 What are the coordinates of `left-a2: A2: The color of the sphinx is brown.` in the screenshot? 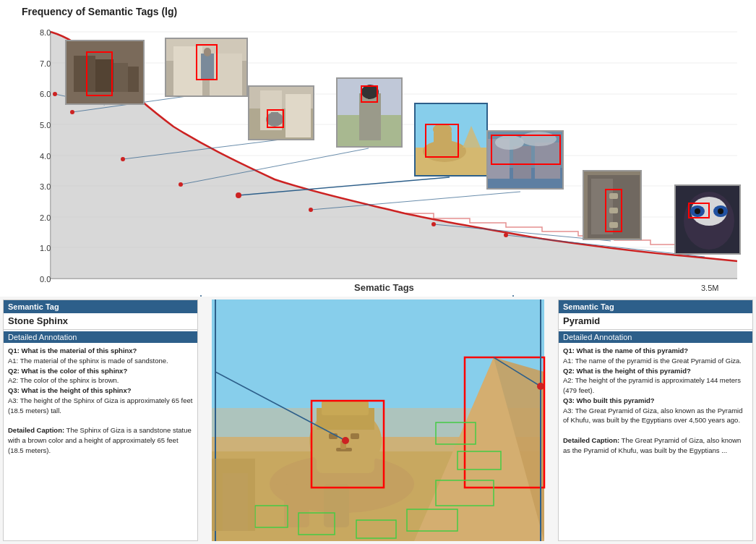 It's located at (64, 381).